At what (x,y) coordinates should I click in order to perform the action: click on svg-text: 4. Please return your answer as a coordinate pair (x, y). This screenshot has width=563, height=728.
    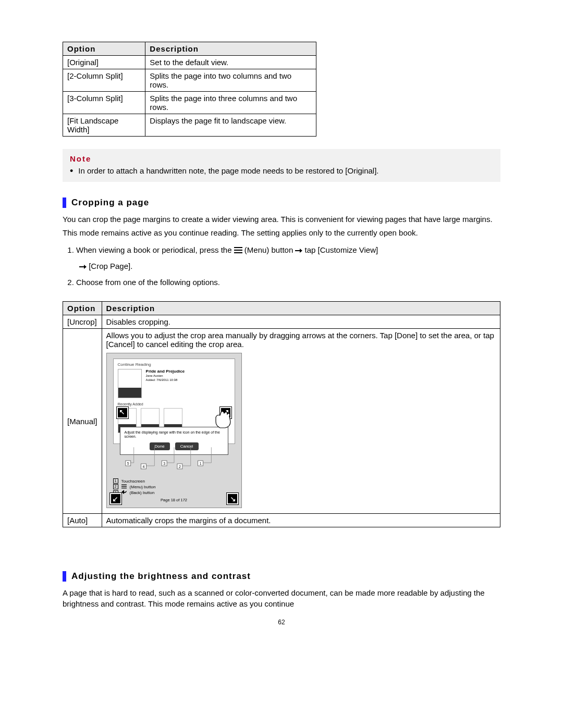
    Looking at the image, I should click on (143, 466).